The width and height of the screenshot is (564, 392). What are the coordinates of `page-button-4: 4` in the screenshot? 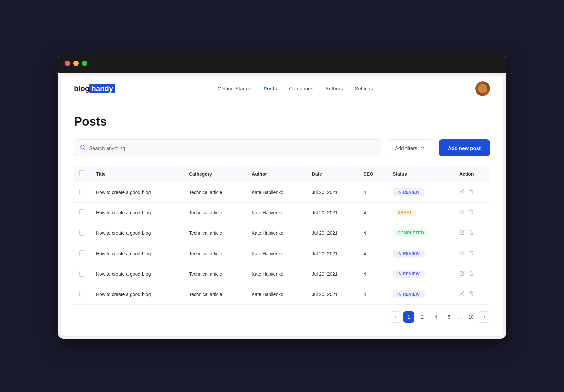 It's located at (436, 317).